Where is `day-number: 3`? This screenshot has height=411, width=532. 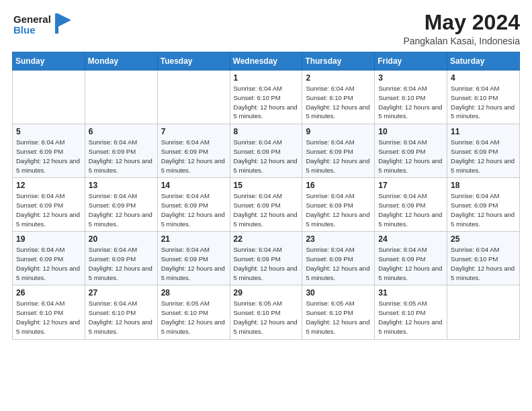
day-number: 3 is located at coordinates (411, 78).